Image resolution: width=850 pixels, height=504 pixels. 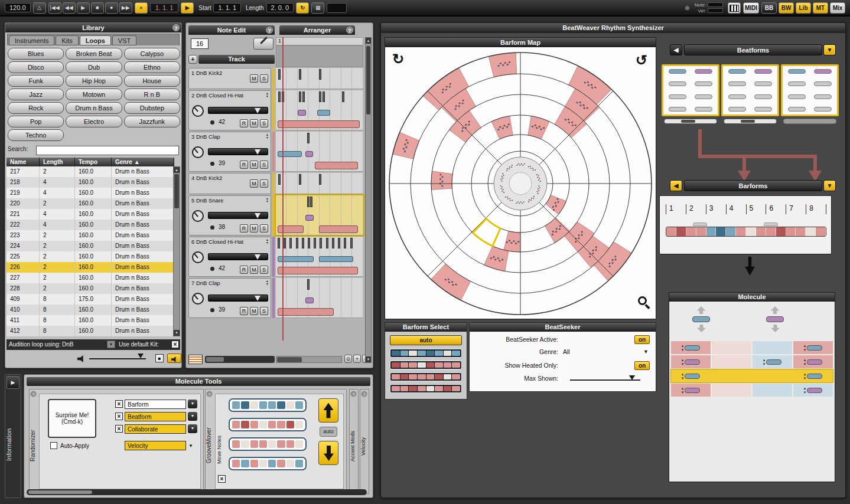 What do you see at coordinates (155, 446) in the screenshot?
I see `field-velocity: Velocity` at bounding box center [155, 446].